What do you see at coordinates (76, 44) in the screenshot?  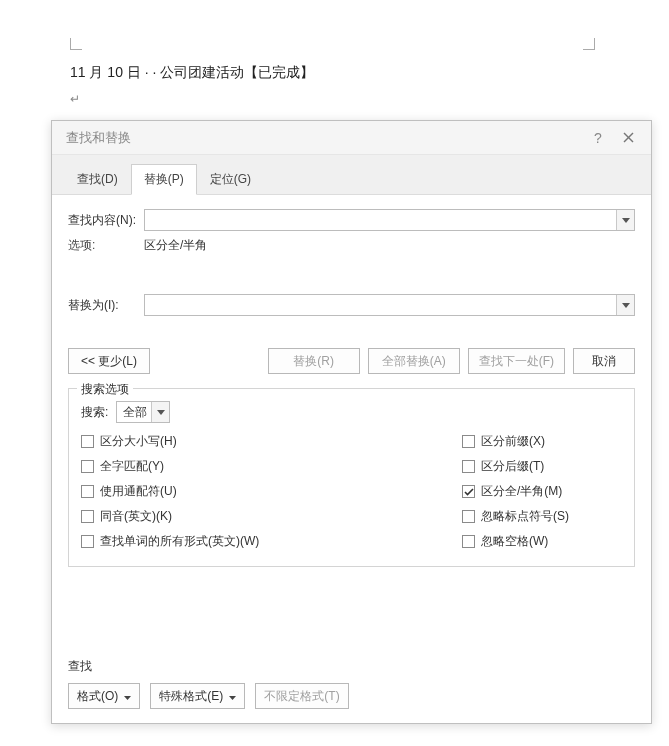 I see `crop-mark-left` at bounding box center [76, 44].